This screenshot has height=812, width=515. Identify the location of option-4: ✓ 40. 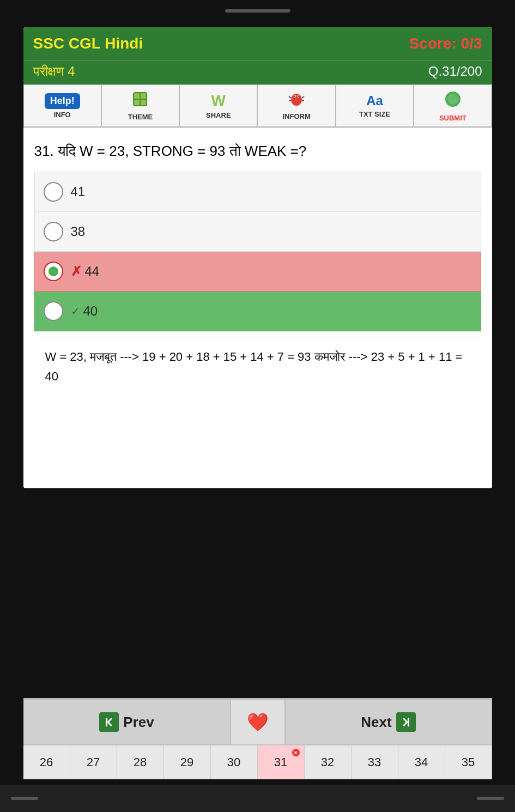
(258, 312).